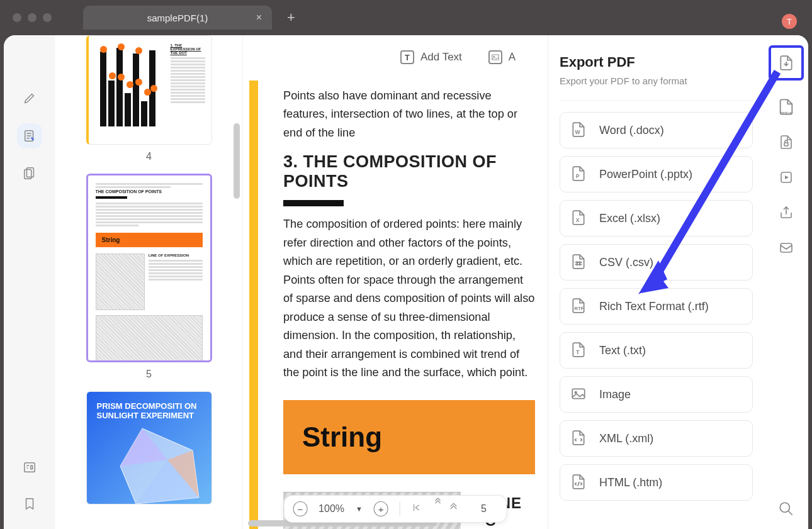 The width and height of the screenshot is (812, 529). What do you see at coordinates (786, 63) in the screenshot?
I see `export-tool-button` at bounding box center [786, 63].